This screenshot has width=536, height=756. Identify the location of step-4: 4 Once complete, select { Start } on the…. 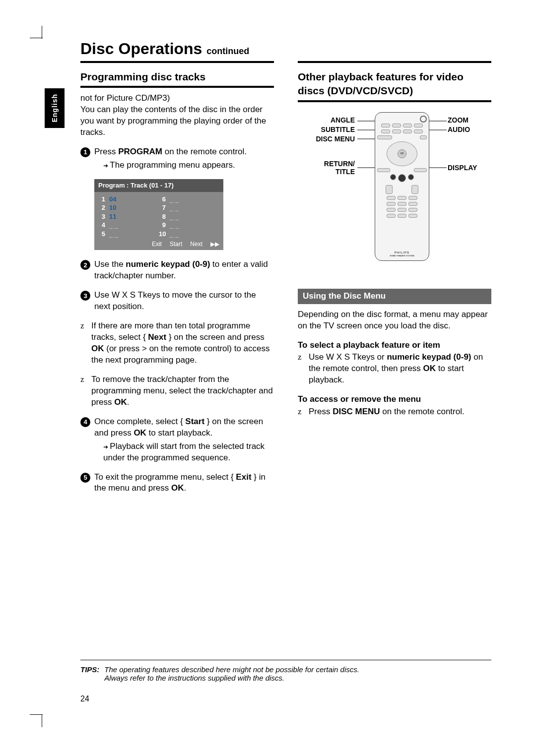
(177, 440).